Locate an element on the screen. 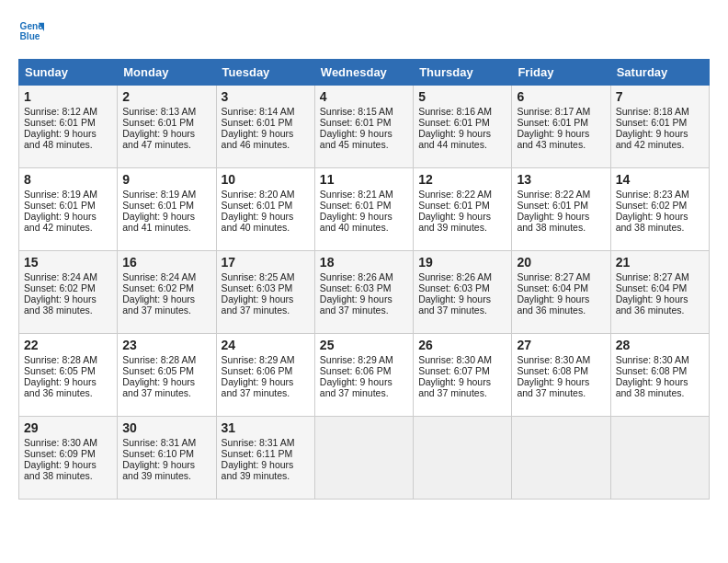  header-day: Saturday is located at coordinates (660, 73).